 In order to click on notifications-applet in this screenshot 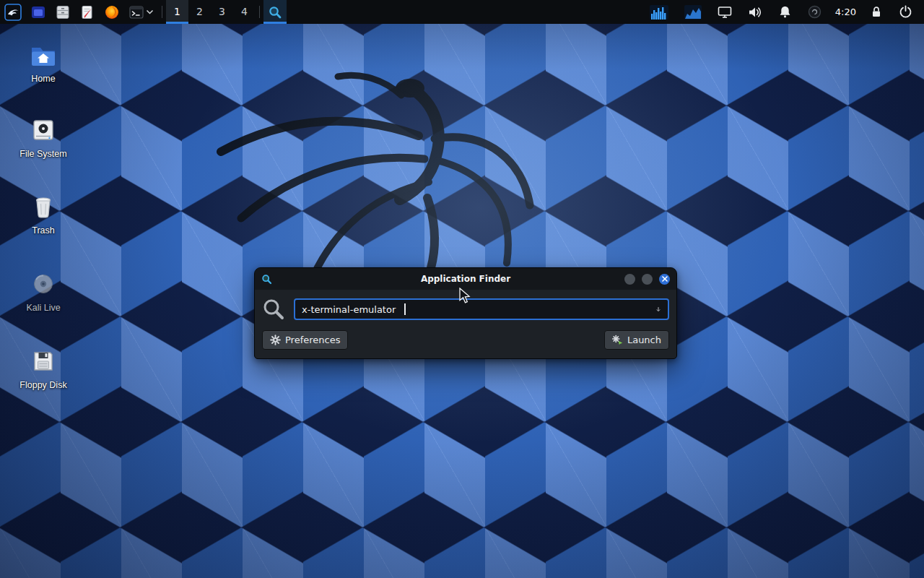, I will do `click(785, 12)`.